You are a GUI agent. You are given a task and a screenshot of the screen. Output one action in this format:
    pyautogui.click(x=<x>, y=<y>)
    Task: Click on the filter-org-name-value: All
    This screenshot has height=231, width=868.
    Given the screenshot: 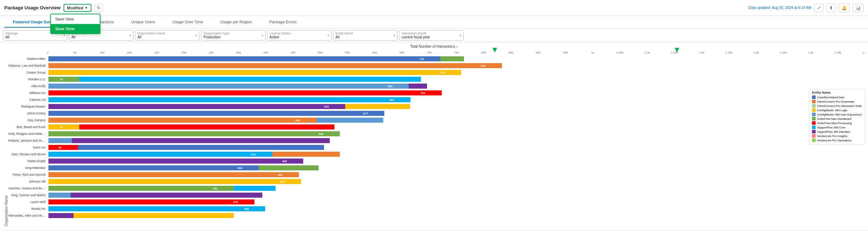 What is the action you would take?
    pyautogui.click(x=151, y=37)
    